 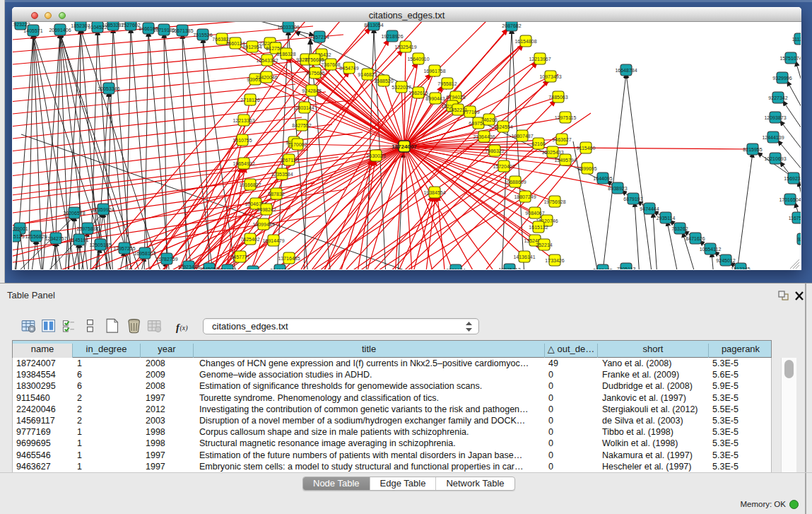 What do you see at coordinates (59, 30) in the screenshot?
I see `svg-text: 20691406` at bounding box center [59, 30].